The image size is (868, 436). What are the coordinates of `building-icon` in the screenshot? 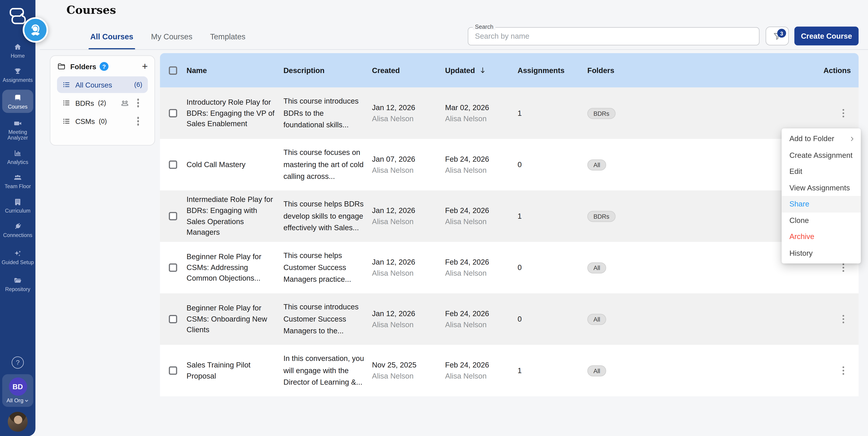 It's located at (18, 202).